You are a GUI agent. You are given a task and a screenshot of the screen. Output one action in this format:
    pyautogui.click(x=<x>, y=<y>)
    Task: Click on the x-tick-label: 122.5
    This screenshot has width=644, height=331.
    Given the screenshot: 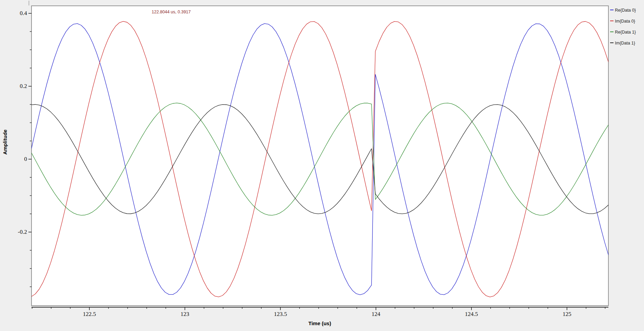 What is the action you would take?
    pyautogui.click(x=89, y=314)
    